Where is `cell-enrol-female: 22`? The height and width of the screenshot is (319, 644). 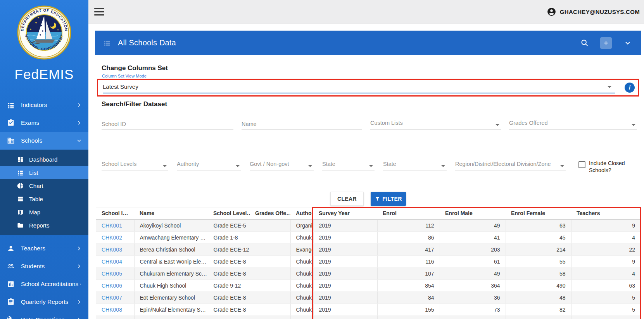 cell-enrol-female: 22 is located at coordinates (538, 317).